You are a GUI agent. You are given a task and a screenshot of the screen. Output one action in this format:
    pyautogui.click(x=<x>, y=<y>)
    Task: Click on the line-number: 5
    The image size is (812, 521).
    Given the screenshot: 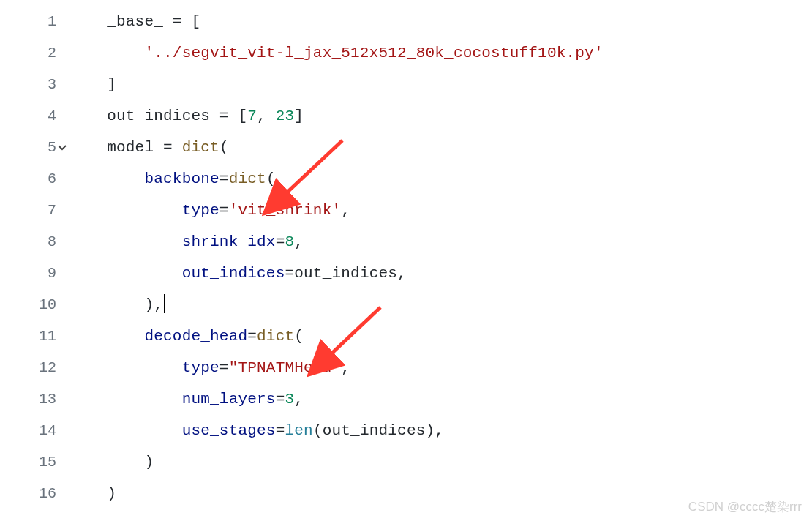 What is the action you would take?
    pyautogui.click(x=28, y=148)
    